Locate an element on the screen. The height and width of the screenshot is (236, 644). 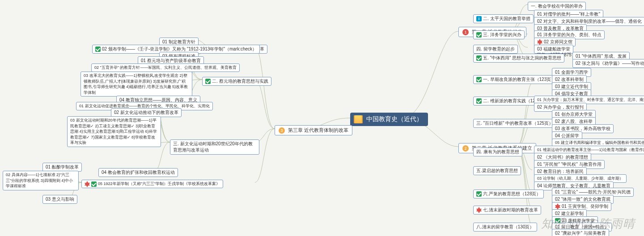
text: 二. 蔡元培的教育思想与实践 is located at coordinates (240, 81).